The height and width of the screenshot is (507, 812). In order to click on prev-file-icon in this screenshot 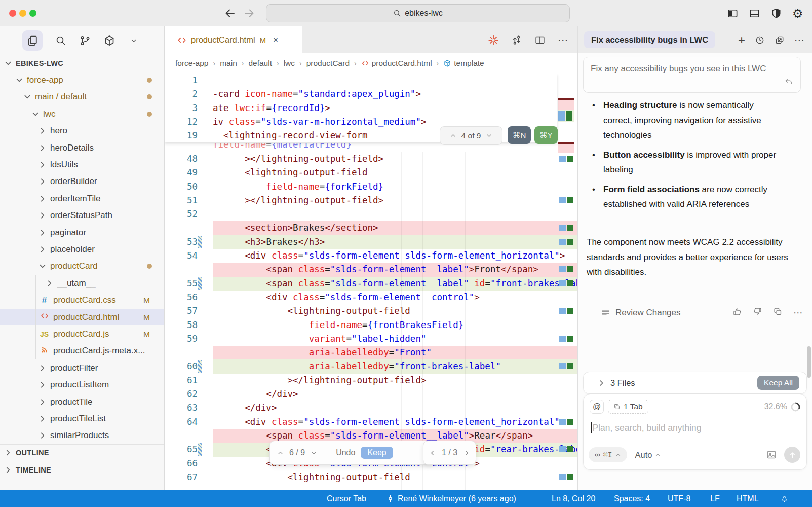, I will do `click(433, 453)`.